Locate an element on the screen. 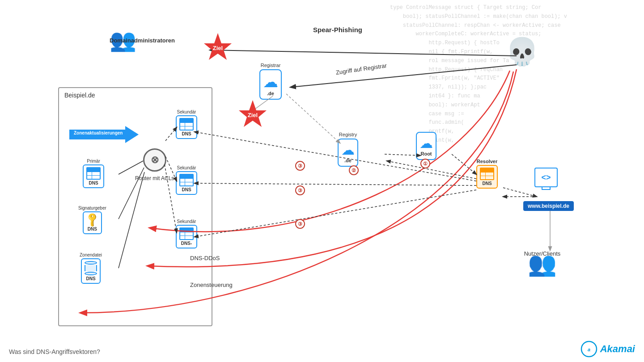  zonenaktualisierungen-arrow: Zonenaktualisierungen is located at coordinates (104, 135).